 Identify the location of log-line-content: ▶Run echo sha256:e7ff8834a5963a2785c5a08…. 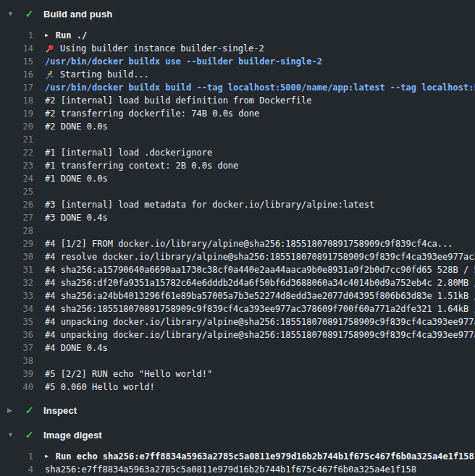
(259, 456).